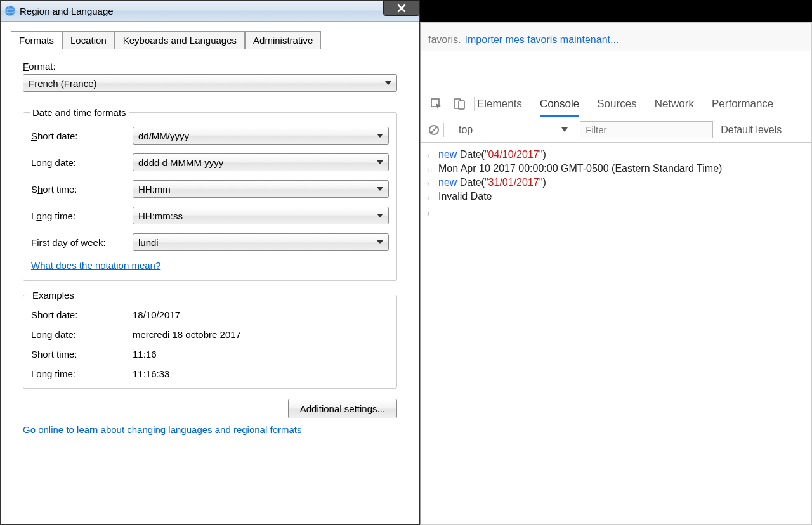 Image resolution: width=812 pixels, height=525 pixels. What do you see at coordinates (155, 189) in the screenshot?
I see `value: HH:mm` at bounding box center [155, 189].